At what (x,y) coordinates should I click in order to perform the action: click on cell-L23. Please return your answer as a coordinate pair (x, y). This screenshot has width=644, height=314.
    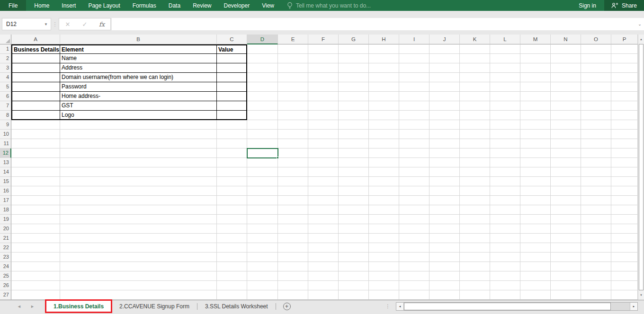
    Looking at the image, I should click on (505, 257).